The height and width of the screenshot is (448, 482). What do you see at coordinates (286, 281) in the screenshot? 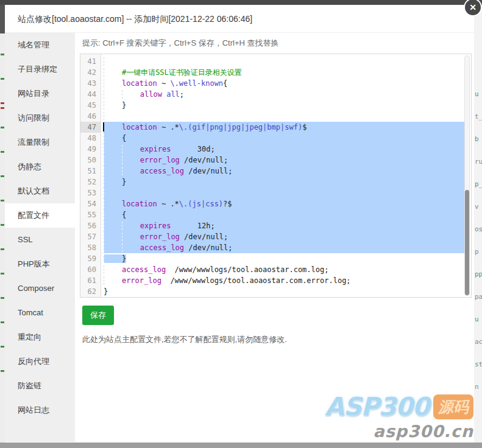
I see `code-line: error_log /www/wwwlogs/tool.aoaostar.com…` at bounding box center [286, 281].